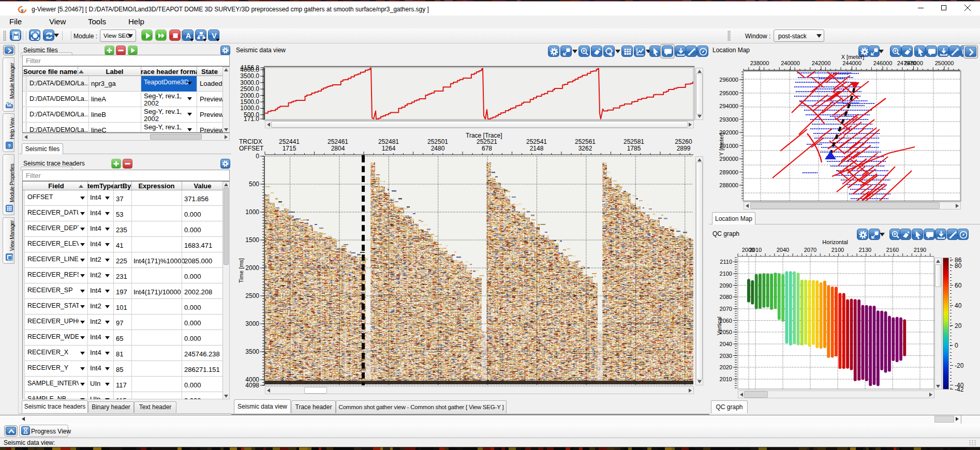 The image size is (980, 450). Describe the element at coordinates (760, 63) in the screenshot. I see `svg-text: 238000` at that location.